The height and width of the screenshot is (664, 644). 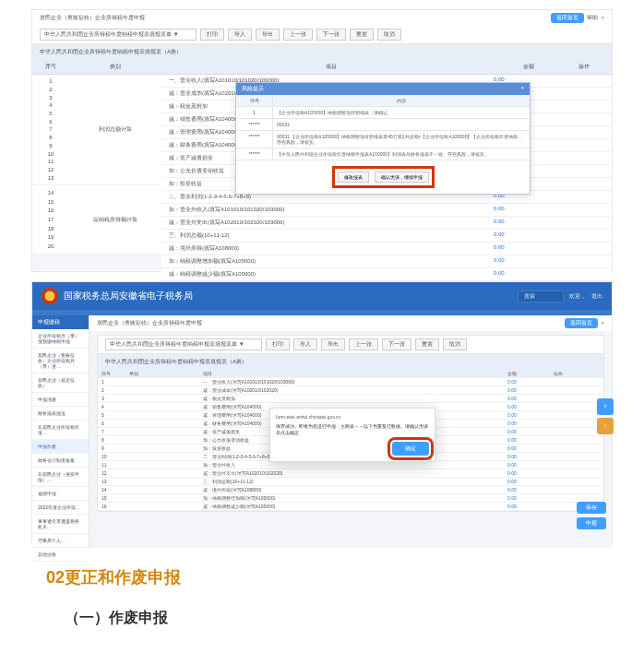 What do you see at coordinates (61, 413) in the screenshot?
I see `sidebar-item: 财务报表报送` at bounding box center [61, 413].